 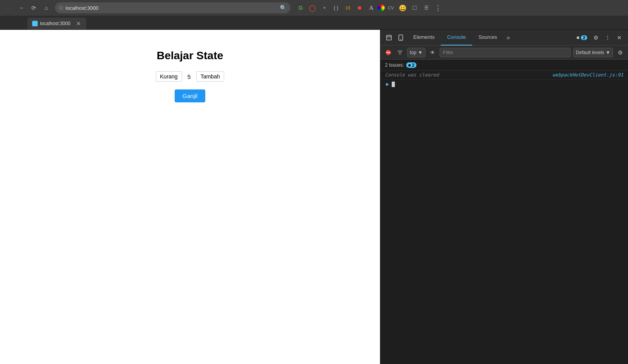 I want to click on url-text: localhost:3000, so click(x=171, y=8).